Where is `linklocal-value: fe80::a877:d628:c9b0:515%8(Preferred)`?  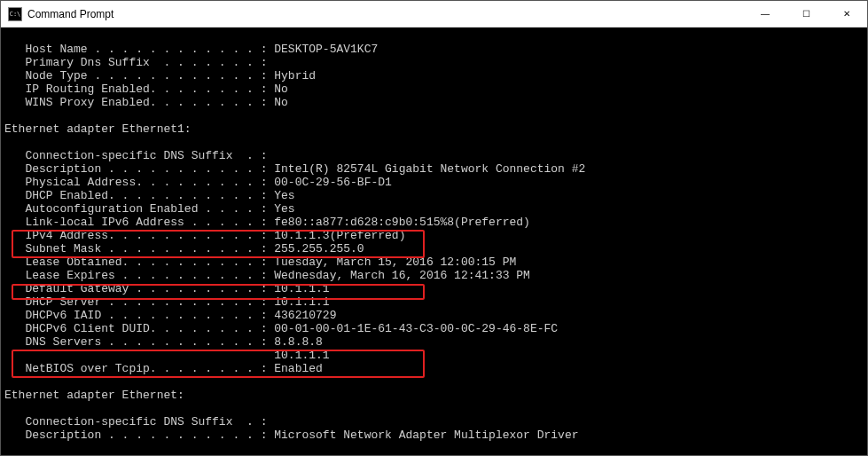
linklocal-value: fe80::a877:d628:c9b0:515%8(Preferred) is located at coordinates (403, 222).